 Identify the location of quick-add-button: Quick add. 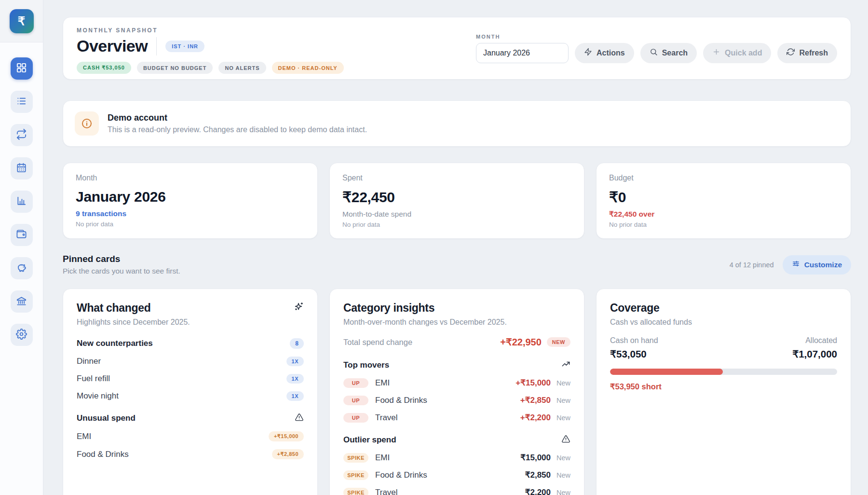
(737, 53).